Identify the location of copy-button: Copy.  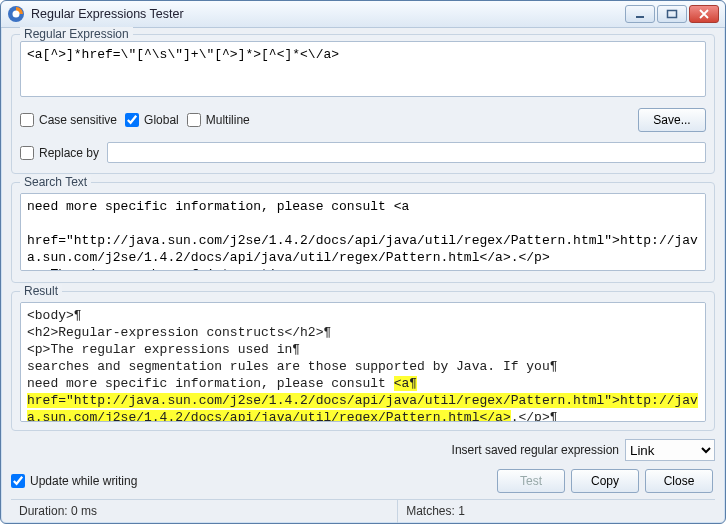
(605, 481).